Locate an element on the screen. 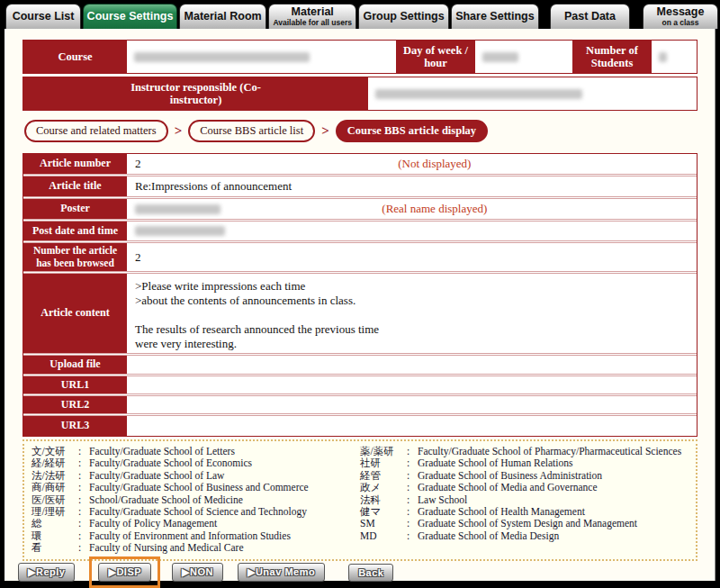 The width and height of the screenshot is (720, 588). breadcrumb: Course and related matters>Course BBS ar… is located at coordinates (256, 131).